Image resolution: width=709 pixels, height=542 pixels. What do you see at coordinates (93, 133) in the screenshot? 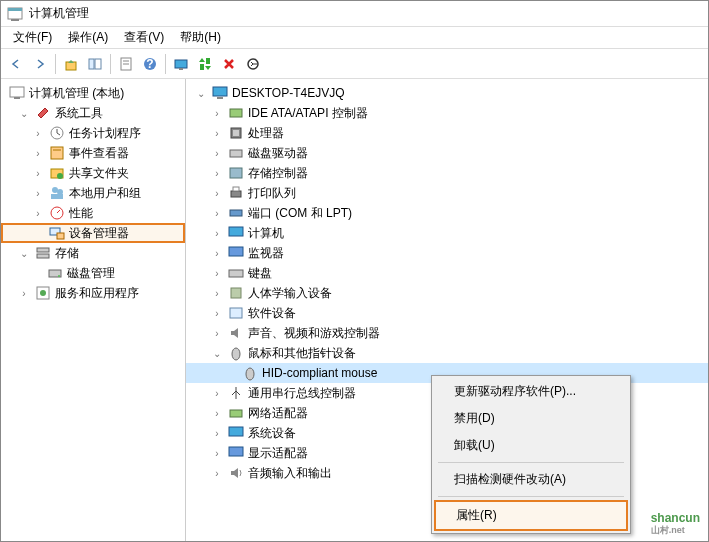
I see `tree-taskscheduler: › 任务计划程序` at bounding box center [93, 133].